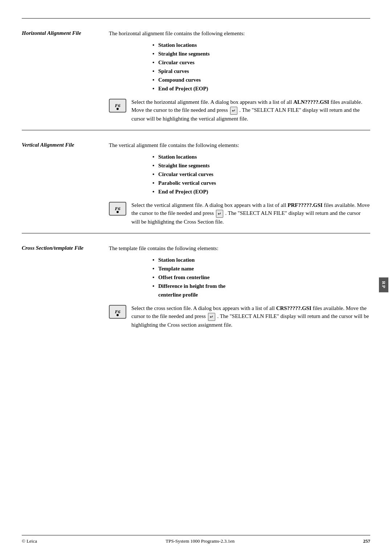 This screenshot has height=555, width=392. Describe the element at coordinates (240, 76) in the screenshot. I see `section-content-horizontal: The horizontal alignment file contains t…` at that location.